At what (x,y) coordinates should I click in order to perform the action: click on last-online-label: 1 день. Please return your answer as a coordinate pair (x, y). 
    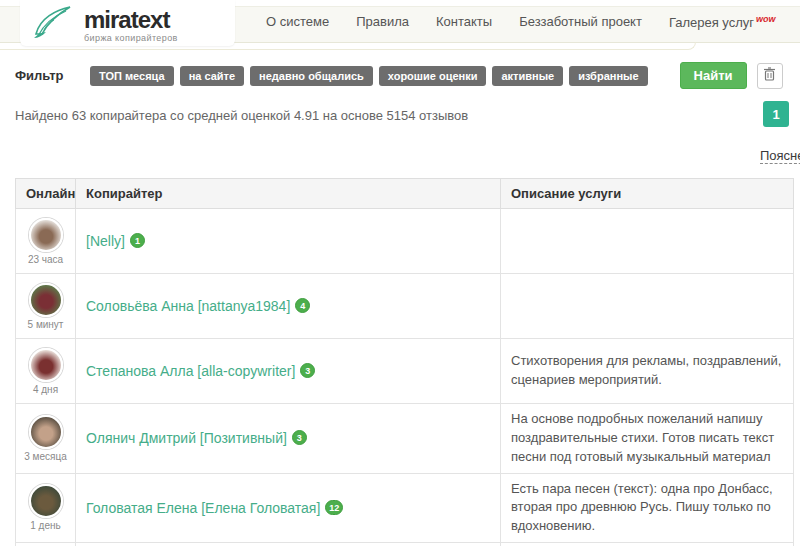
    Looking at the image, I should click on (46, 526).